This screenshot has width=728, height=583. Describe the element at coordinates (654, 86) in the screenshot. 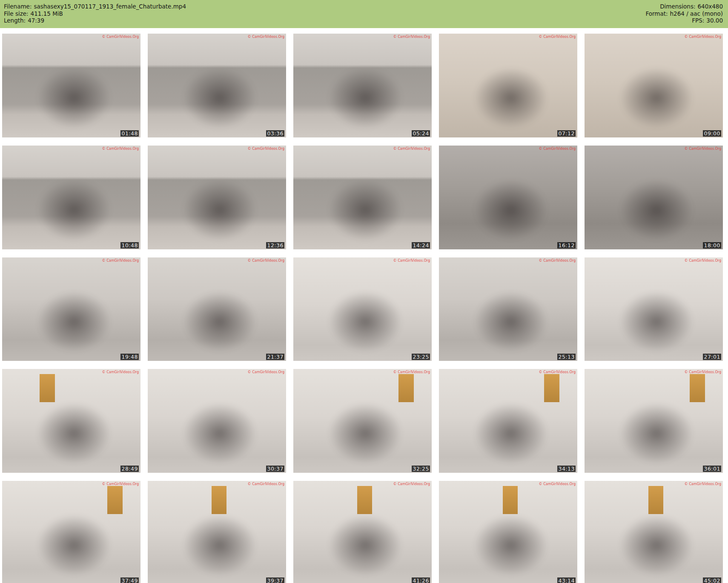

I see `video-thumbnail: © CamGirlVideos.Org09:00` at that location.